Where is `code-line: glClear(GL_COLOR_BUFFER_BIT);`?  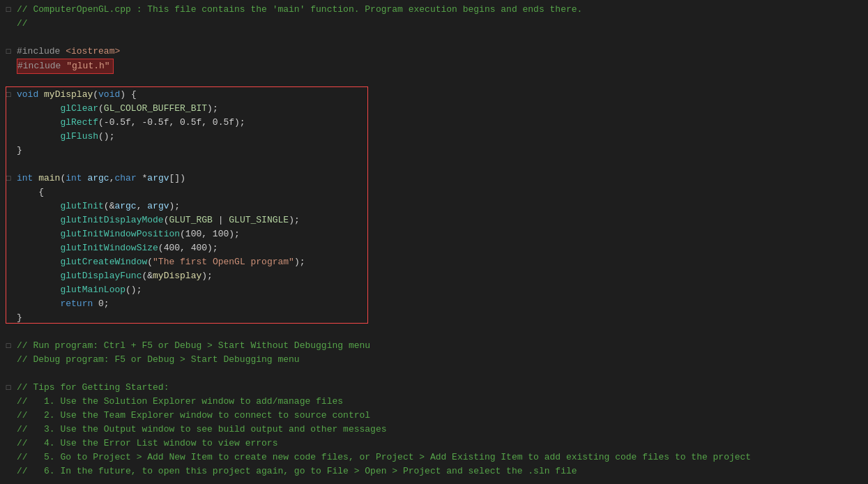
code-line: glClear(GL_COLOR_BUFFER_BIT); is located at coordinates (434, 109).